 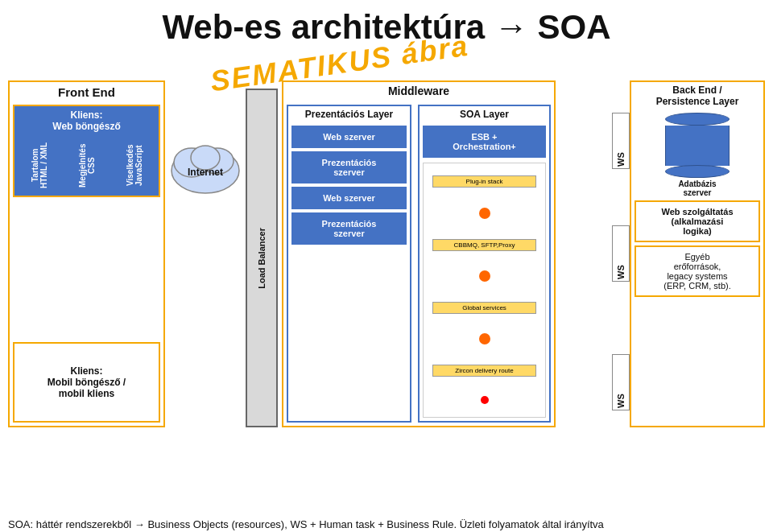 I want to click on ws-label-3: WS, so click(x=621, y=382).